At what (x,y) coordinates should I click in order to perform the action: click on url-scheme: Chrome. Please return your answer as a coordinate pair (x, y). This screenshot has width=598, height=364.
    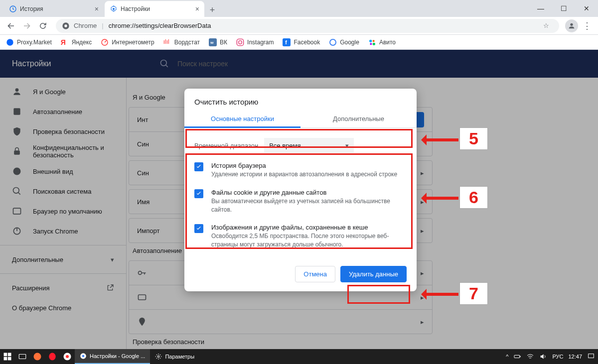
    Looking at the image, I should click on (85, 26).